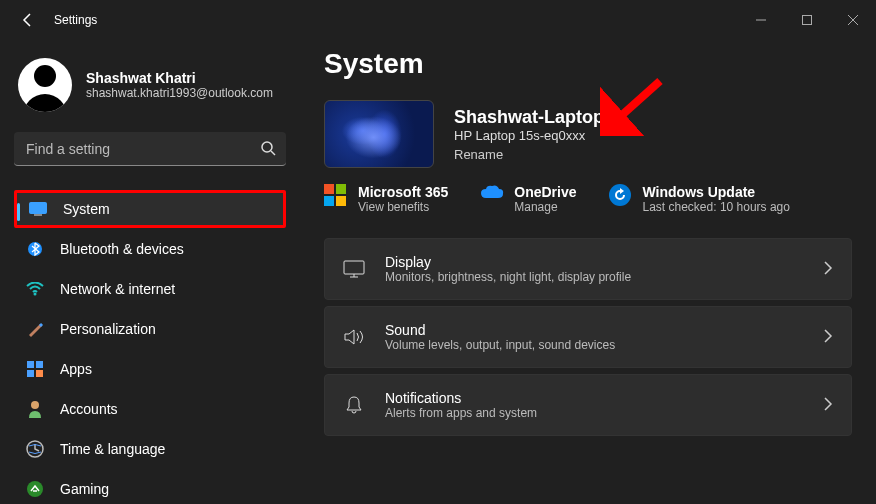 Image resolution: width=876 pixels, height=504 pixels. I want to click on person-icon, so click(35, 409).